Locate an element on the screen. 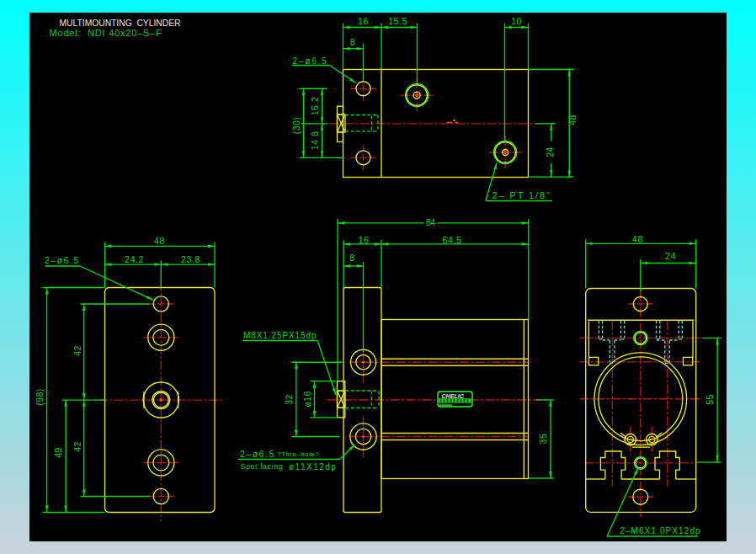  svg-text: MULTIMOUNTING CYLINDER is located at coordinates (120, 24).